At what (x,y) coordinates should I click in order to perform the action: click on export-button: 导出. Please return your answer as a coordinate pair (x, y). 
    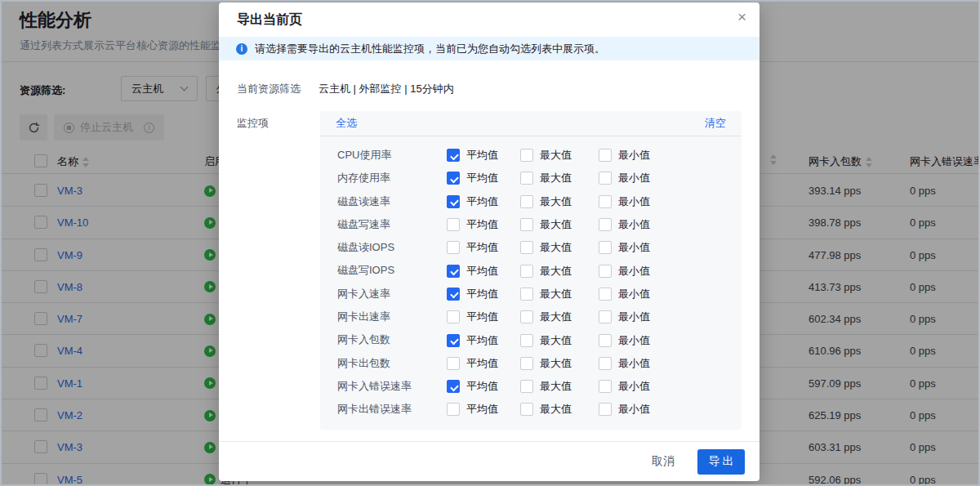
    Looking at the image, I should click on (721, 462).